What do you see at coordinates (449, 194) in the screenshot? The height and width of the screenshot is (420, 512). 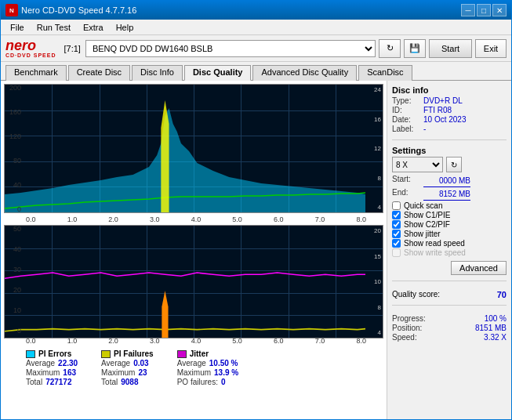 I see `end-mb-row: End:` at bounding box center [449, 194].